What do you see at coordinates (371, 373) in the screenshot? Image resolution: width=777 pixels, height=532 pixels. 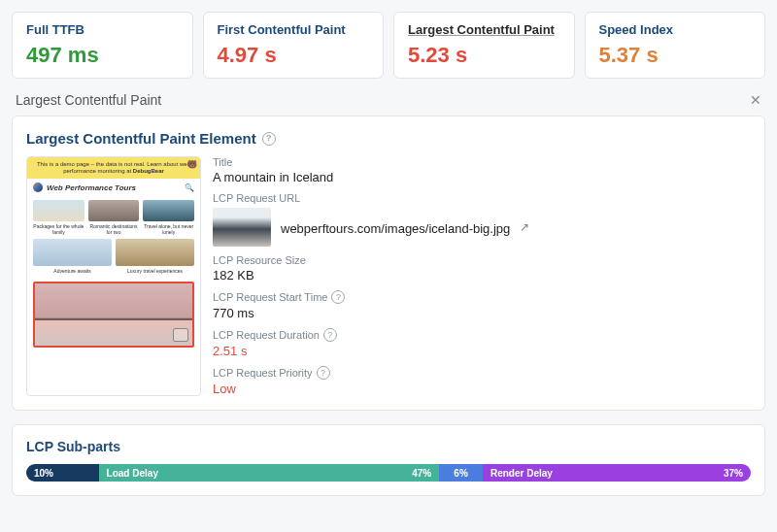 I see `priority-label: LCP Request Priority?` at bounding box center [371, 373].